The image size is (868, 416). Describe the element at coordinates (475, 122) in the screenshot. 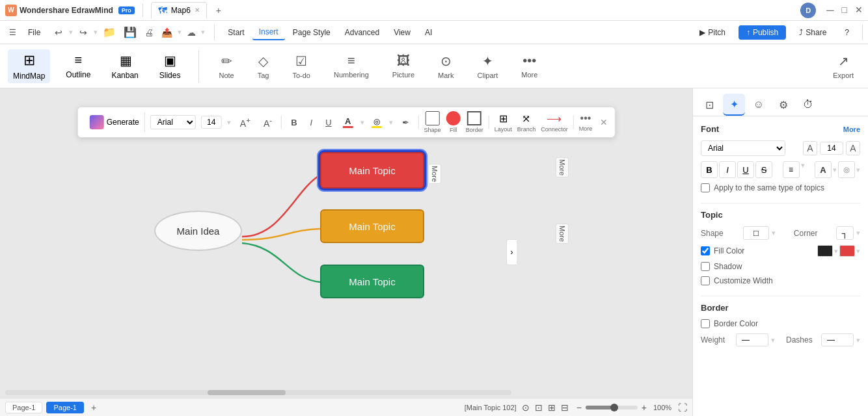

I see `border-group: Border` at that location.